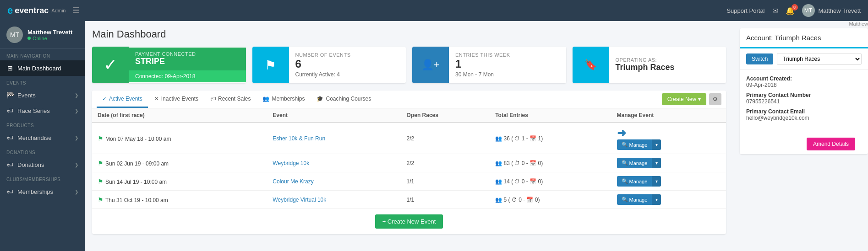 Image resolution: width=868 pixels, height=251 pixels. Describe the element at coordinates (42, 124) in the screenshot. I see `sidebar-section-products: Products` at that location.